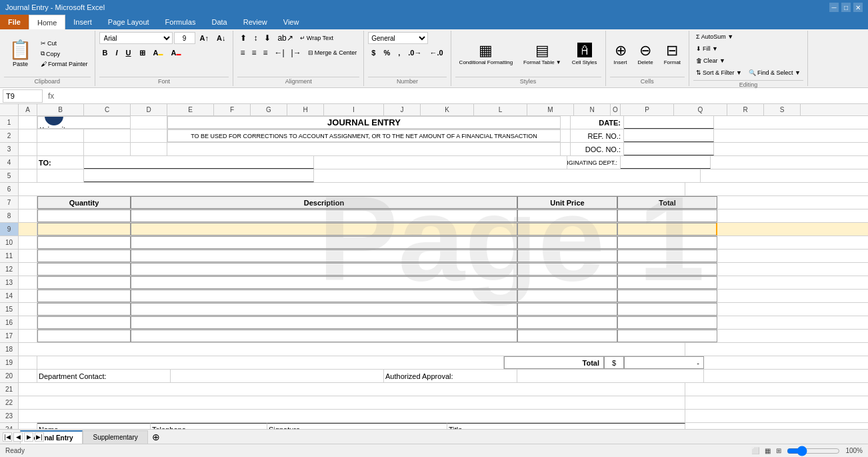  What do you see at coordinates (29, 437) in the screenshot?
I see `tab-nav-next: ▶` at bounding box center [29, 437].